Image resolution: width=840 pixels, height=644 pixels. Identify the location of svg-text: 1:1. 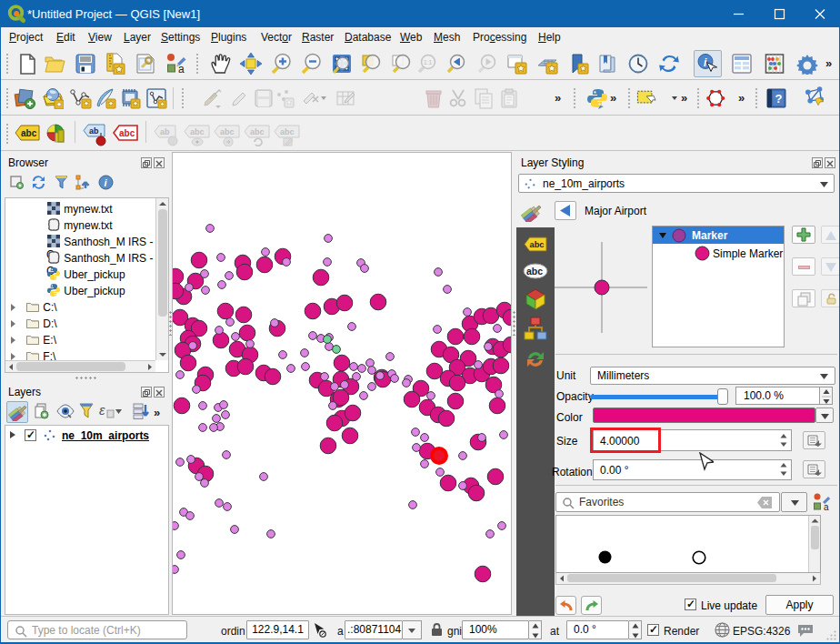
(427, 62).